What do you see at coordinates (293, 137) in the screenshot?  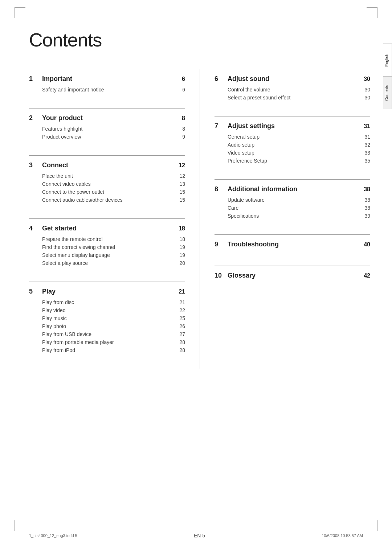 I see `subsection-general-setup: General setup31` at bounding box center [293, 137].